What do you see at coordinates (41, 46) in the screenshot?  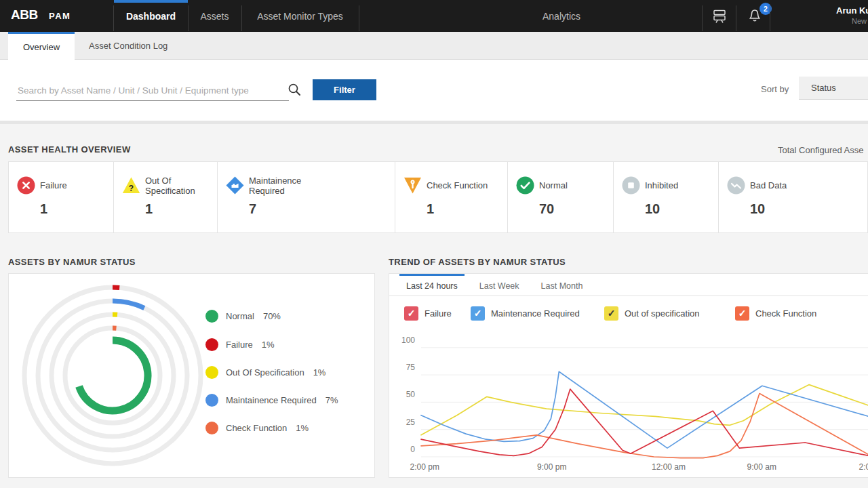 I see `tab-overview: Overview` at bounding box center [41, 46].